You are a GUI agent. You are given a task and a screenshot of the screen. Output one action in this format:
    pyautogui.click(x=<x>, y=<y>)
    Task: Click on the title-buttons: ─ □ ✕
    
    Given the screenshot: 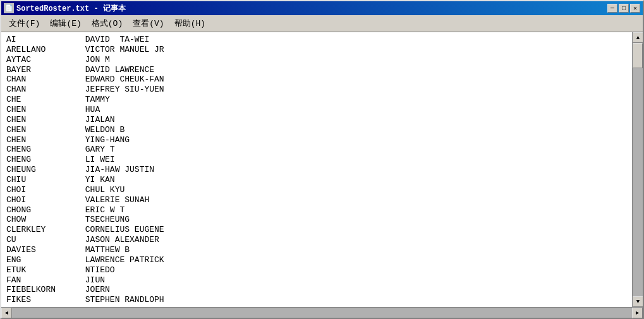 What is the action you would take?
    pyautogui.click(x=624, y=8)
    